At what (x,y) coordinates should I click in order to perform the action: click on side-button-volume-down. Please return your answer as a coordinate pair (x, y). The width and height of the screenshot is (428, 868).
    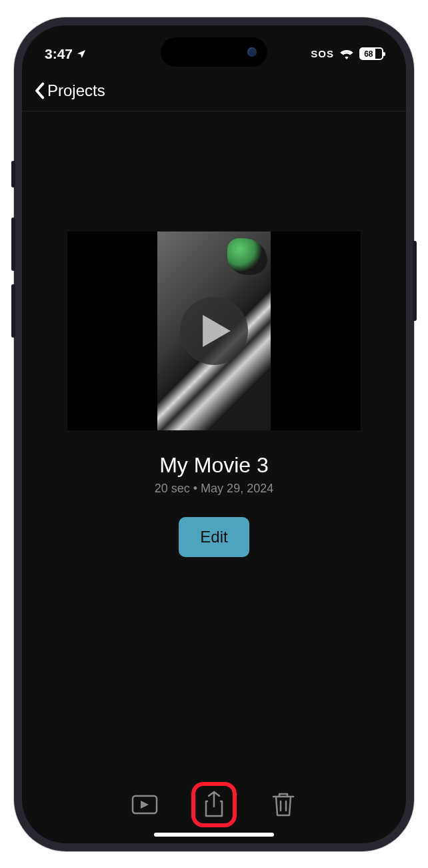
    Looking at the image, I should click on (13, 311).